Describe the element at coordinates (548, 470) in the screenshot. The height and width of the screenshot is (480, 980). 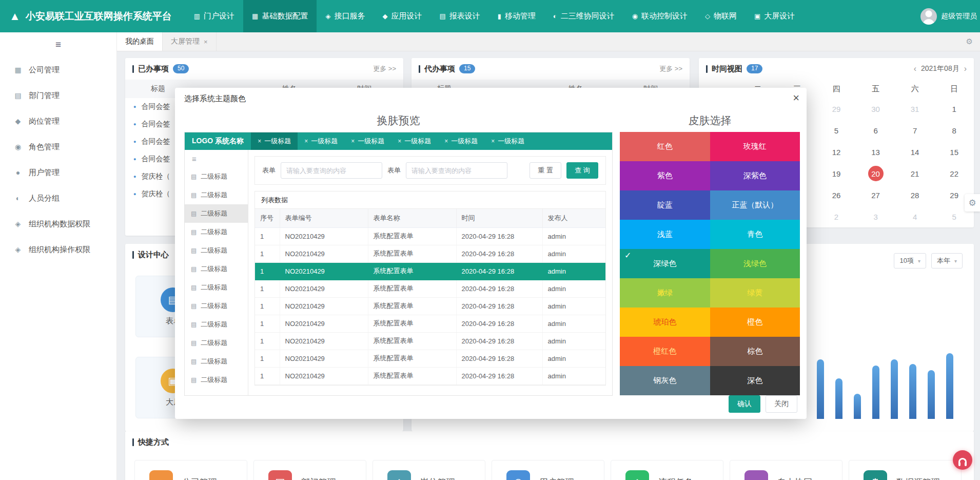
I see `quick-link-4: ◉用户管理` at that location.